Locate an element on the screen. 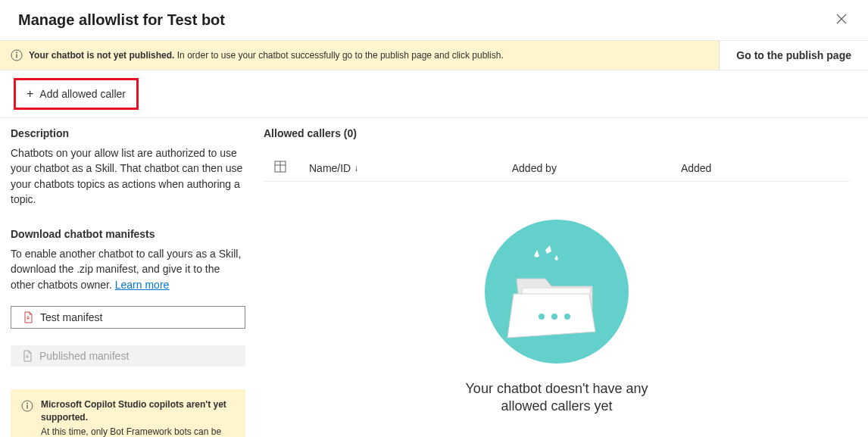  highlight-annotation: + Add allowed caller is located at coordinates (76, 94).